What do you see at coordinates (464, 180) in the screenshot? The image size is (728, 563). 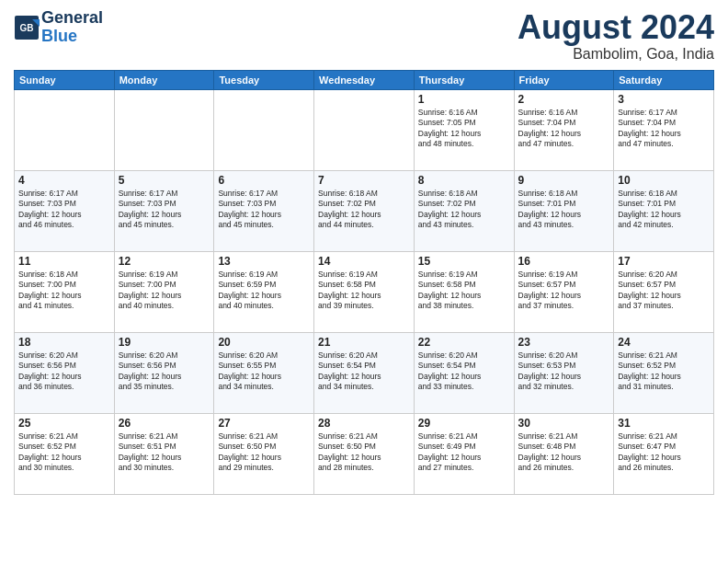 I see `day-number: 8` at bounding box center [464, 180].